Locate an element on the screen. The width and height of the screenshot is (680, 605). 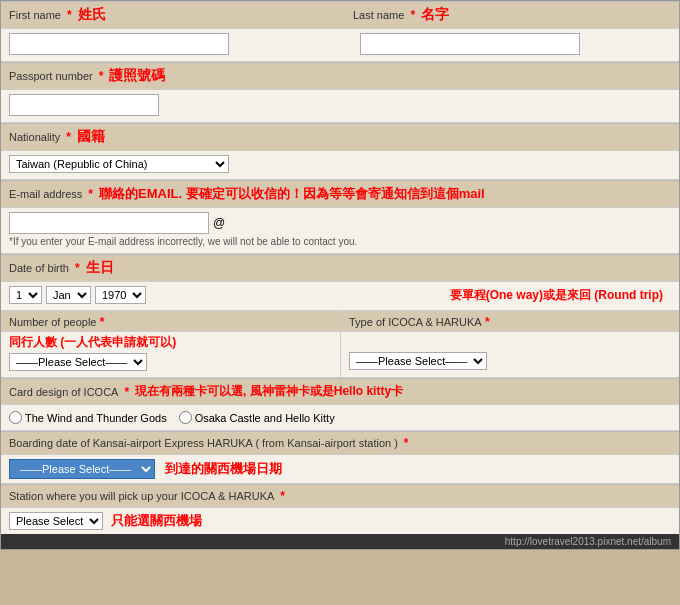
boarding-select: ——Please Select—— is located at coordinates (82, 469).